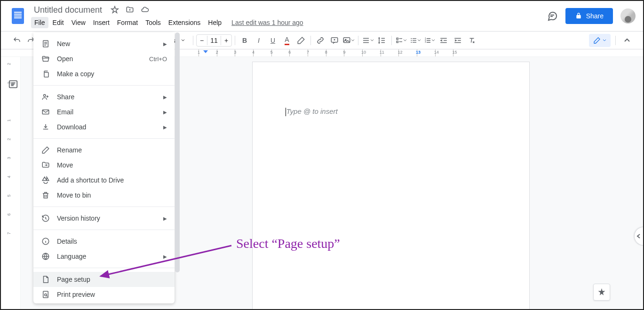 Image resolution: width=644 pixels, height=310 pixels. Describe the element at coordinates (104, 241) in the screenshot. I see `file-menu-details: Details` at that location.